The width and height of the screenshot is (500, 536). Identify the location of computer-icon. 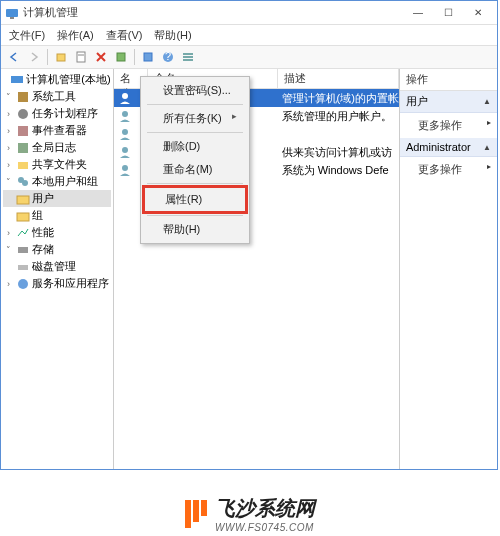
(17, 80).